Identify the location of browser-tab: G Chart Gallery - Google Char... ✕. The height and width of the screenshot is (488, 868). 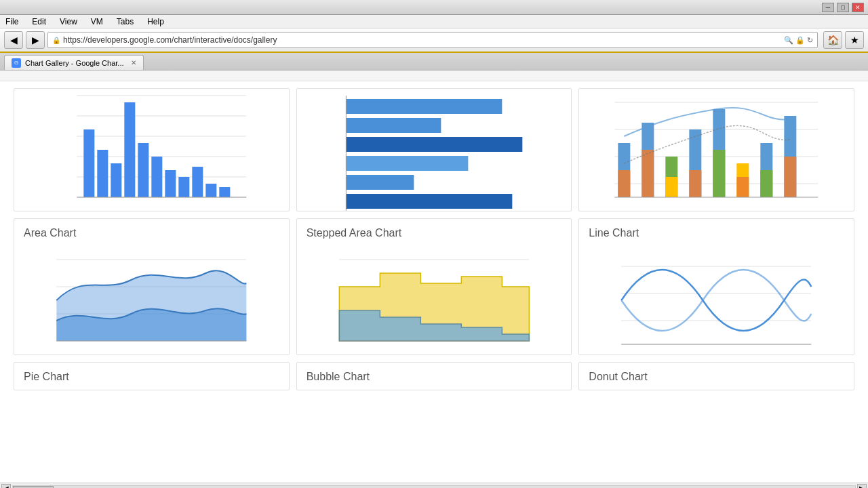
(74, 62).